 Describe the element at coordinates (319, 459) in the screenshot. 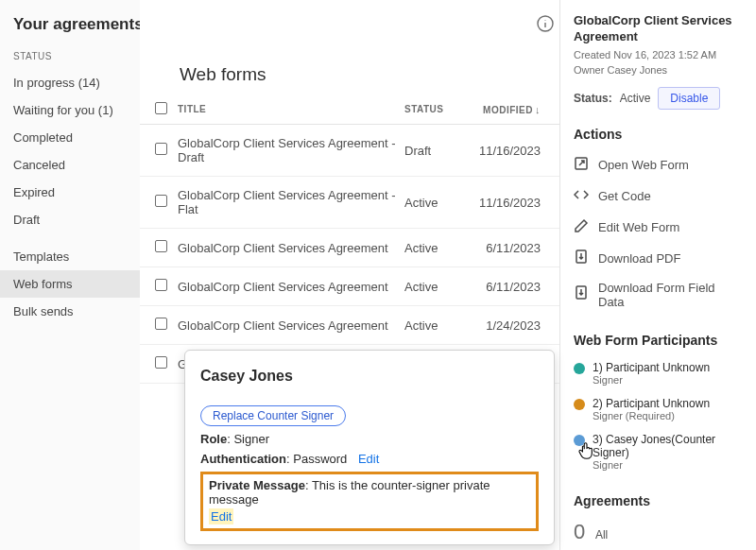

I see `auth-value: Password` at that location.